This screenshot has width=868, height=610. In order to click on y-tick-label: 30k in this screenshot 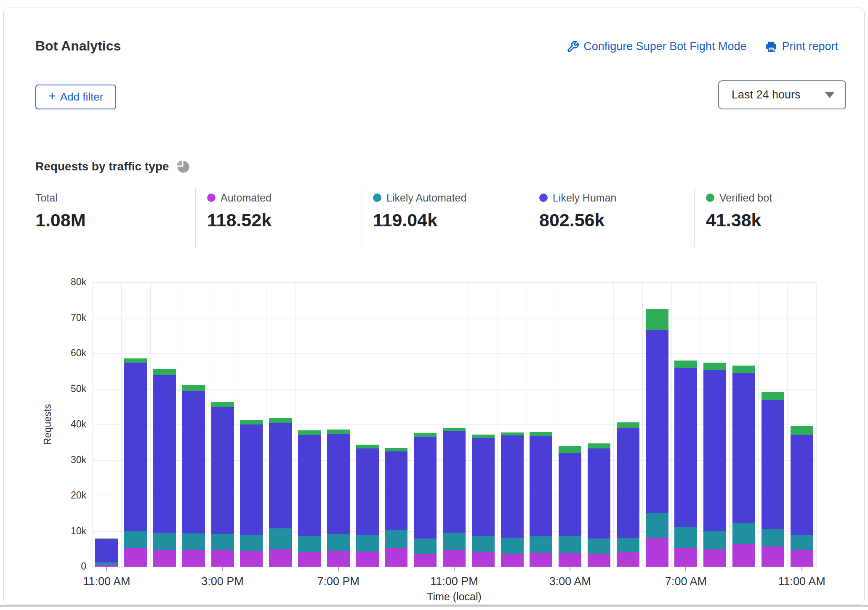, I will do `click(57, 460)`.